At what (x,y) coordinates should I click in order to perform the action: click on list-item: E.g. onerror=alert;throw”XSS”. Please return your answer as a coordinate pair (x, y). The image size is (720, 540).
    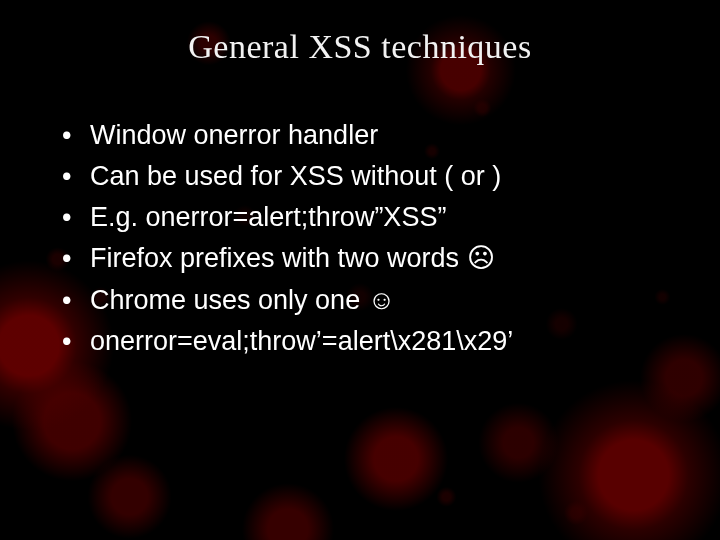
    Looking at the image, I should click on (363, 218).